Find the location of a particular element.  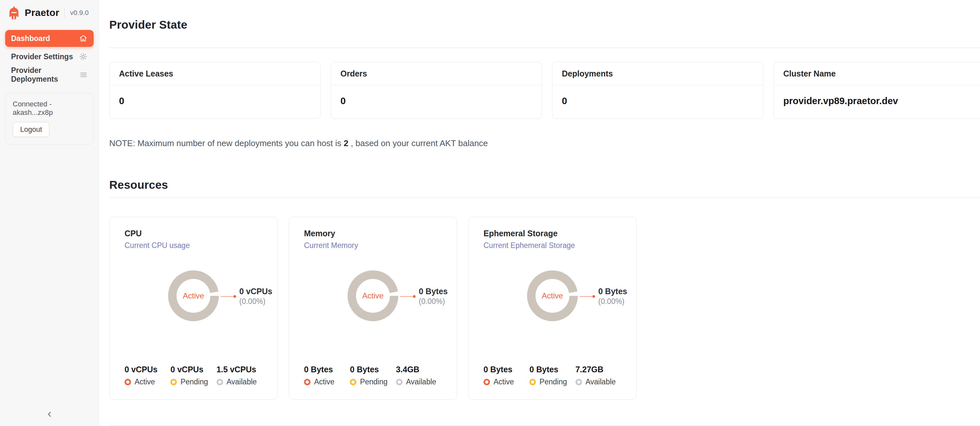

stat-card-label: Orders is located at coordinates (436, 74).